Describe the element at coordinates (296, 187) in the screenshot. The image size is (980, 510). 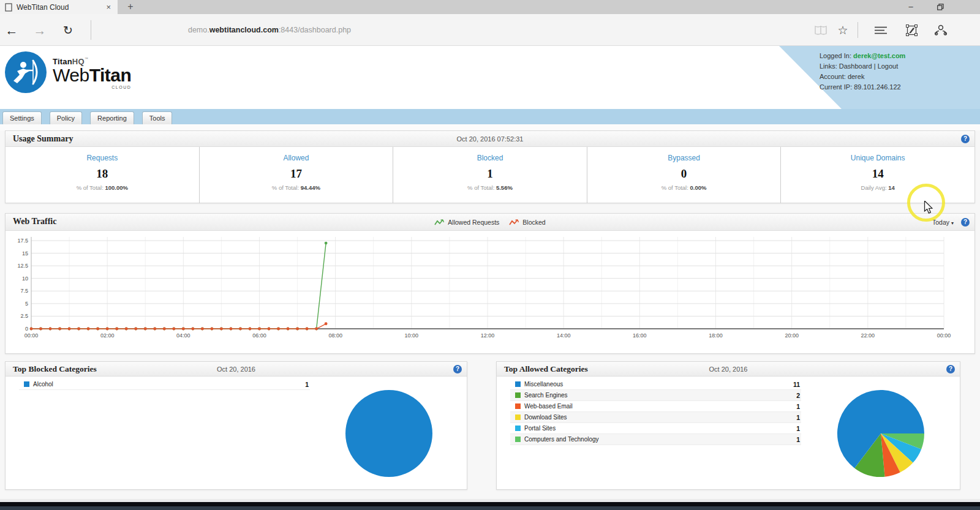
I see `stat-subtext: % of Total: 94.44%` at that location.